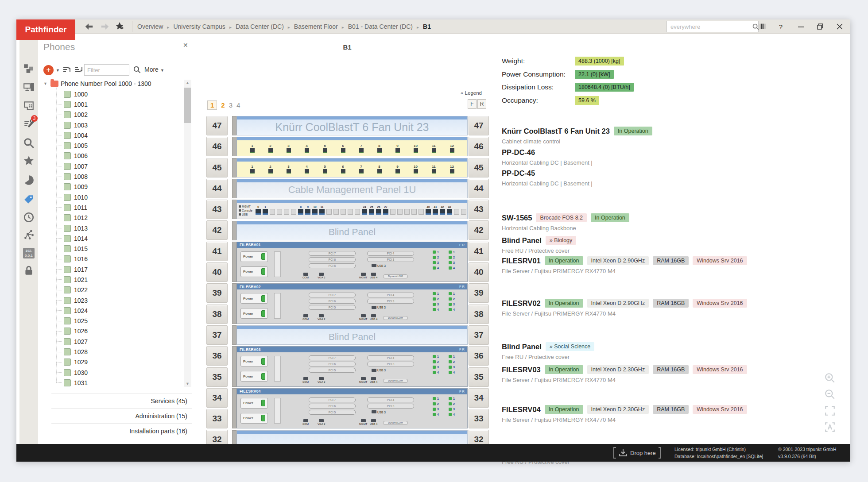  Describe the element at coordinates (109, 351) in the screenshot. I see `phone-tree-item: 1028` at that location.